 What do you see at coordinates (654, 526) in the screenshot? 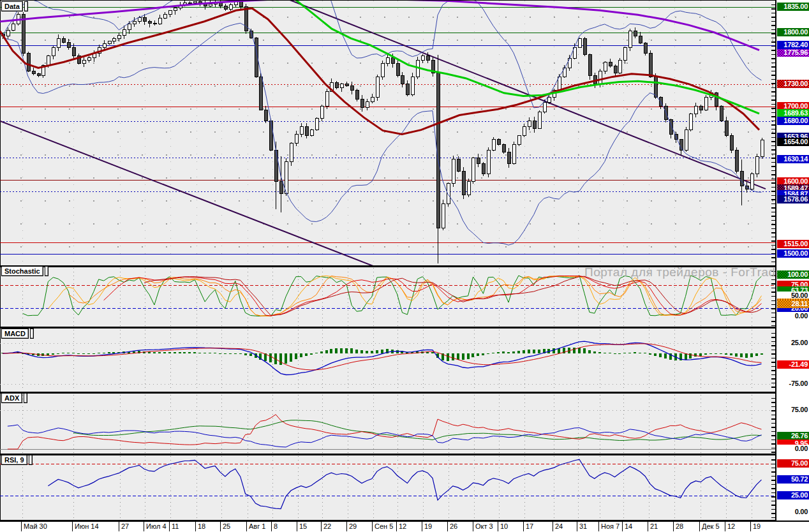
I see `x-axis-label: 21` at bounding box center [654, 526].